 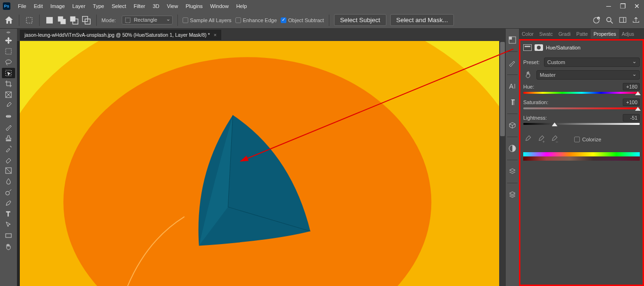 What do you see at coordinates (502, 89) in the screenshot?
I see `scrollbar-thumb` at bounding box center [502, 89].